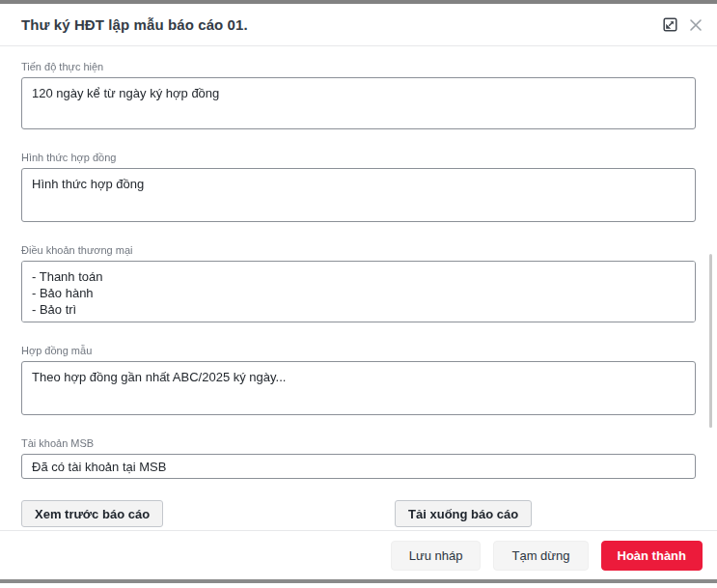 This screenshot has height=588, width=717. I want to click on modal-header: Thư ký HĐT lập mẫu báo cáo 01., so click(359, 25).